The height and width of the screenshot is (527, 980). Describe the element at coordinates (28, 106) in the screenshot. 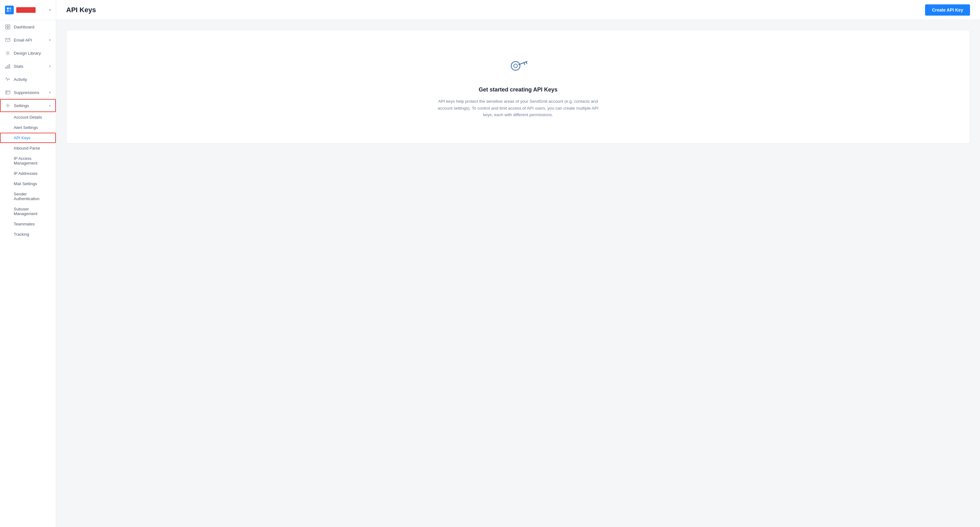

I see `sidebar-item-settings: Settings ▾` at that location.